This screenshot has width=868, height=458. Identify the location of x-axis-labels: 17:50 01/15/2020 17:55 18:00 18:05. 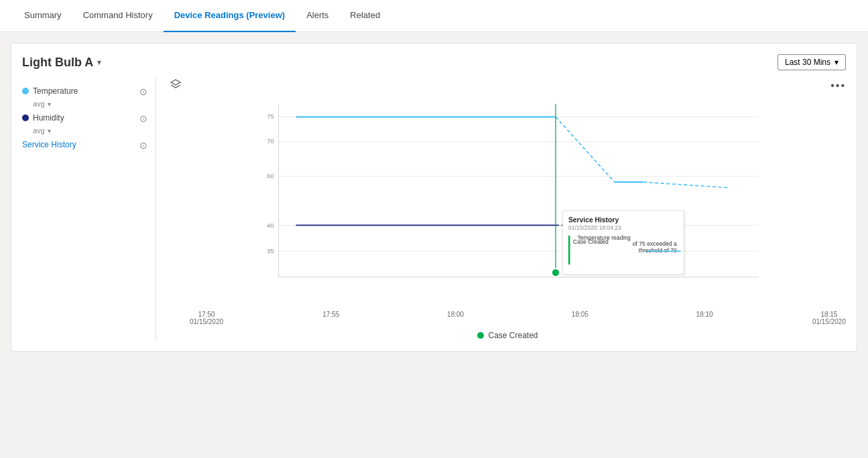
(508, 317).